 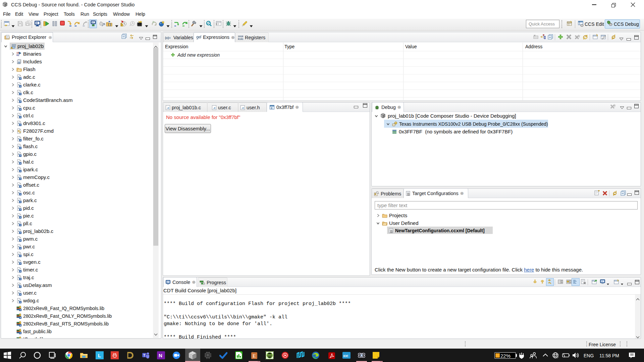 What do you see at coordinates (19, 62) in the screenshot?
I see `svg-text: h` at bounding box center [19, 62].